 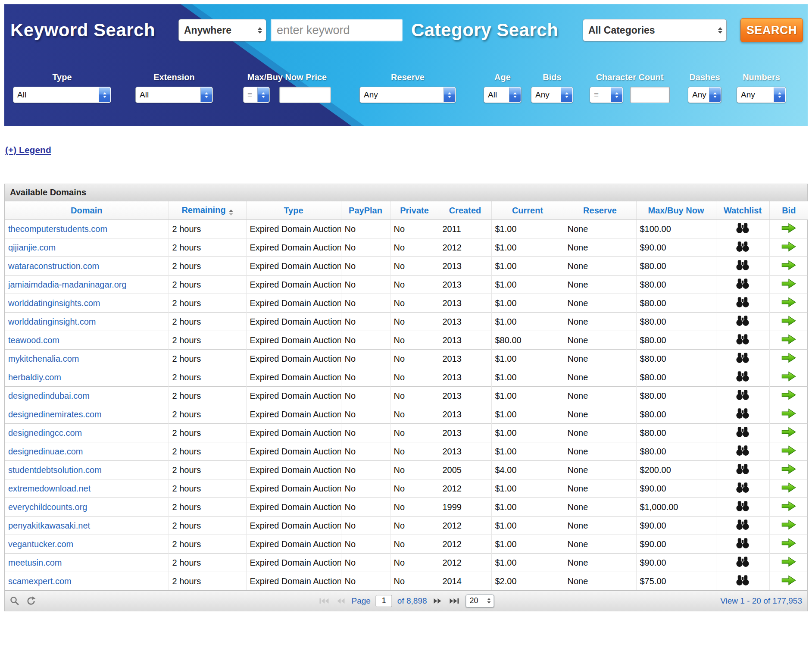 I want to click on domain-link: designedingcc.com, so click(x=45, y=433).